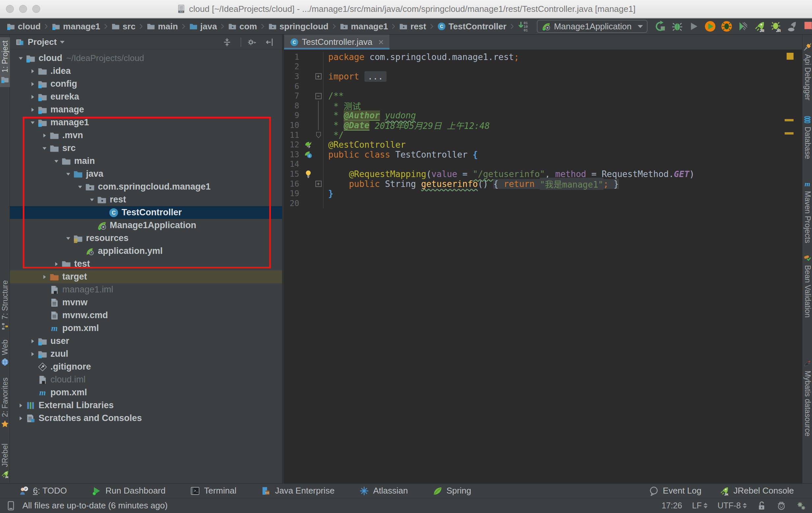  Describe the element at coordinates (146, 187) in the screenshot. I see `tree-item-com.springcloud.manage1: com.springcloud.manage1` at that location.